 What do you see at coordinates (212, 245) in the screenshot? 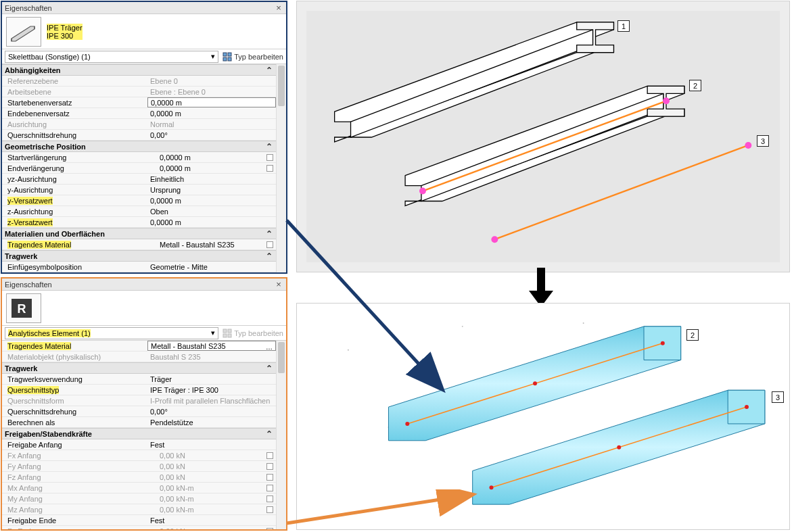
I see `property-value: Metall - Baustahl S235` at bounding box center [212, 245].